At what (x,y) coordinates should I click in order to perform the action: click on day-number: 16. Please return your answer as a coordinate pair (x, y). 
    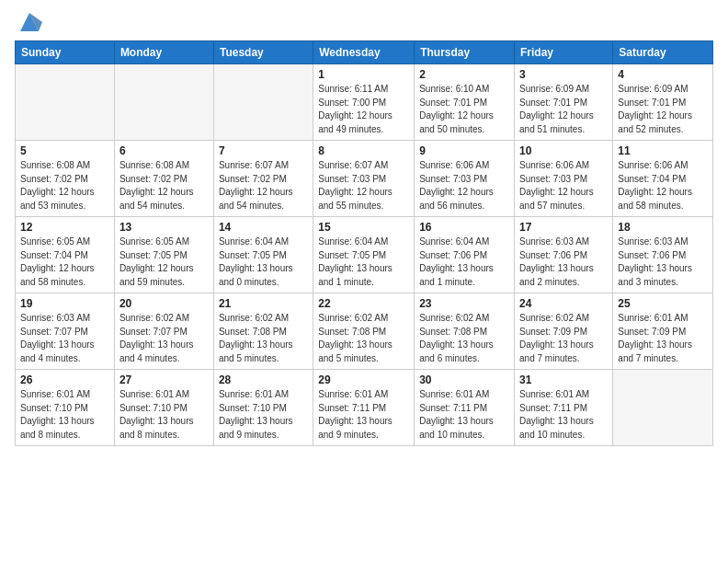
    Looking at the image, I should click on (464, 227).